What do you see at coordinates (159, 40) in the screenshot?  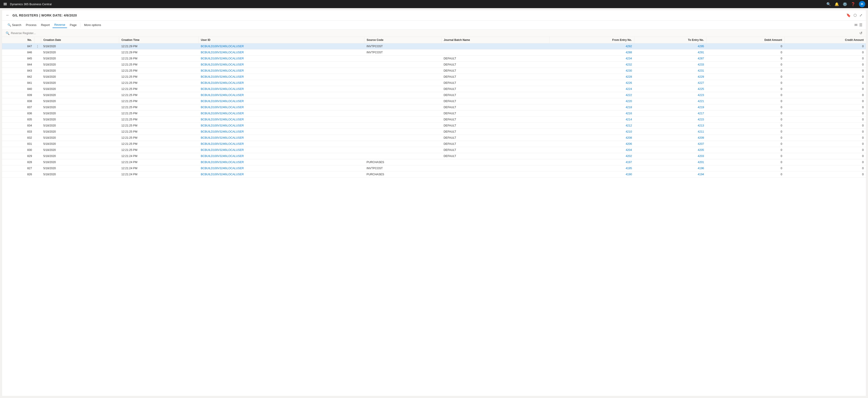 I see `col-header-creation-time: Creation Time` at bounding box center [159, 40].